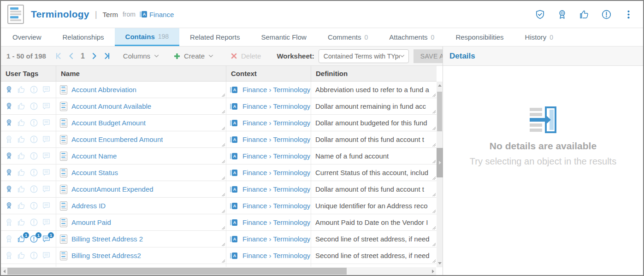 Image resolution: width=644 pixels, height=276 pixels. I want to click on column-header-user-tags: User Tags, so click(29, 74).